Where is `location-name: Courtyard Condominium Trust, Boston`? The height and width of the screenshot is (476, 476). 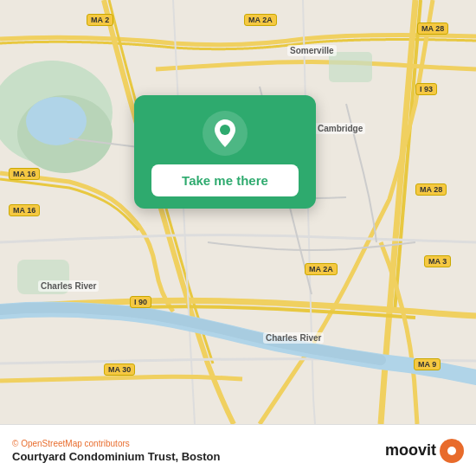
location-name: Courtyard Condominium Trust, Boston is located at coordinates (116, 457).